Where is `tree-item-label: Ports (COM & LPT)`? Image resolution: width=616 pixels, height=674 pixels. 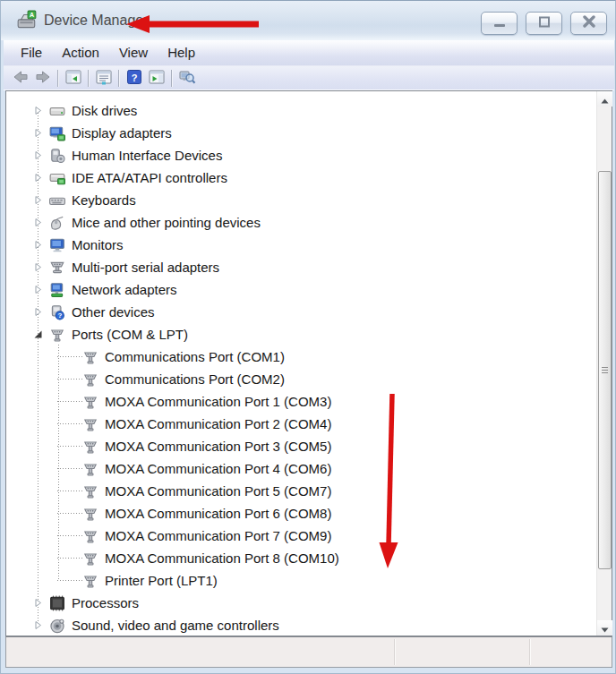 tree-item-label: Ports (COM & LPT) is located at coordinates (130, 335).